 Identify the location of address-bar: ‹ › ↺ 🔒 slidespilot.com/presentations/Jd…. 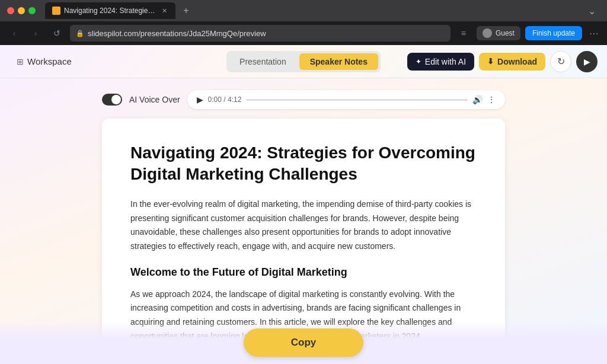
(304, 33).